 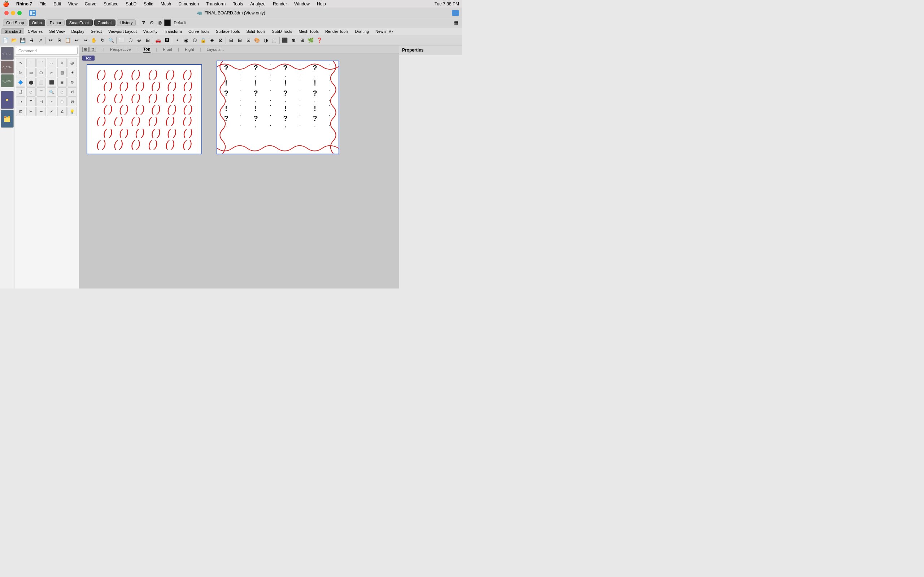 What do you see at coordinates (160, 23) in the screenshot?
I see `record-icon: ◎` at bounding box center [160, 23].